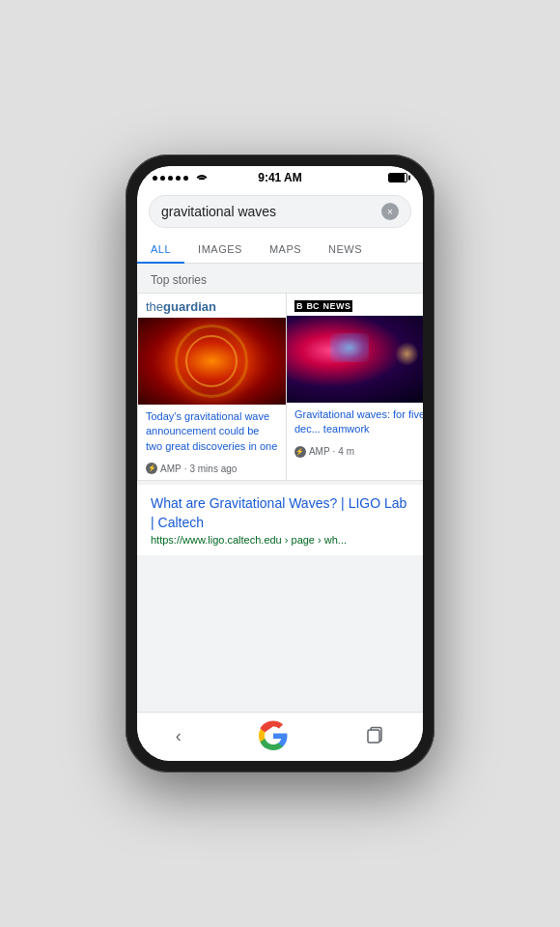 Image resolution: width=560 pixels, height=927 pixels. I want to click on bbc-story-meta: ⚡ AMP · 4 m, so click(355, 453).